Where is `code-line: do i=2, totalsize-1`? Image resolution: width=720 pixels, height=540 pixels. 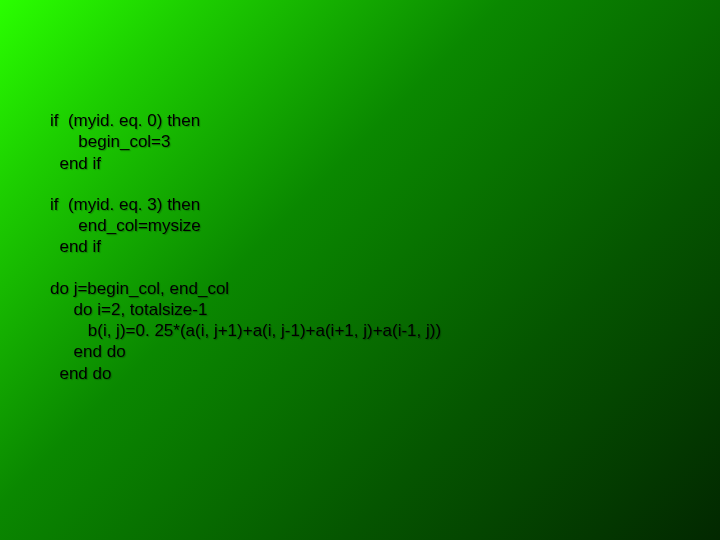 code-line: do i=2, totalsize-1 is located at coordinates (128, 310).